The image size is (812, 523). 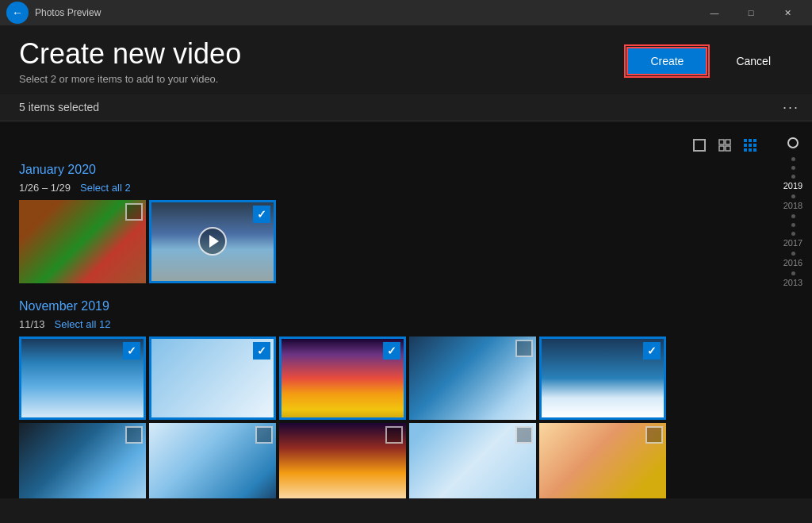 I want to click on minimize-button: —, so click(x=714, y=13).